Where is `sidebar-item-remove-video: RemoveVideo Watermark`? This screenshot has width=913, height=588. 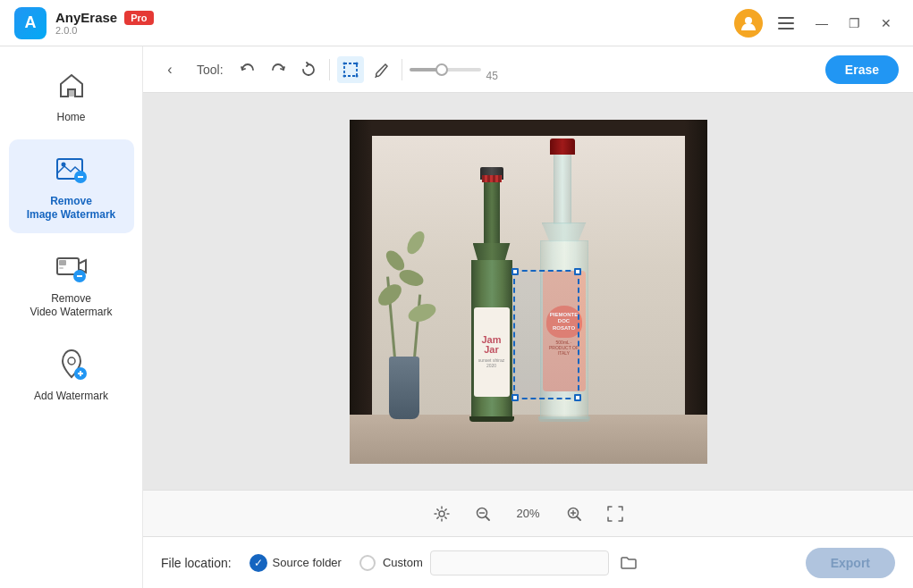
sidebar-item-remove-video: RemoveVideo Watermark is located at coordinates (72, 284).